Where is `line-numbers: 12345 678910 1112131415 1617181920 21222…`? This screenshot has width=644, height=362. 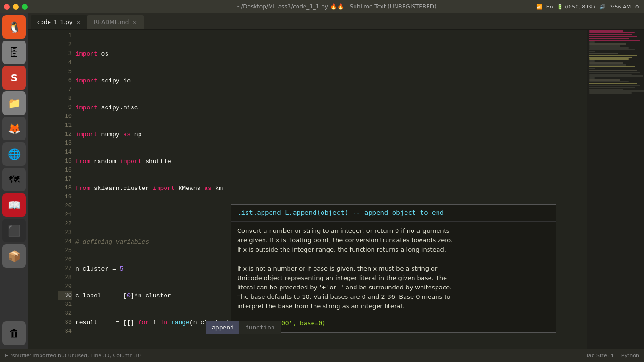
line-numbers: 12345 678910 1112131415 1617181920 21222… is located at coordinates (66, 189).